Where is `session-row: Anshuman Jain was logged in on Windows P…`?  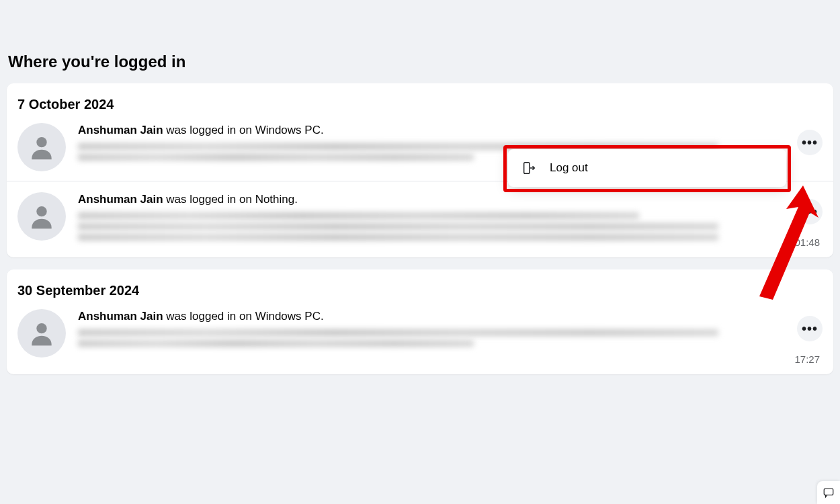
session-row: Anshuman Jain was logged in on Windows P… is located at coordinates (420, 339).